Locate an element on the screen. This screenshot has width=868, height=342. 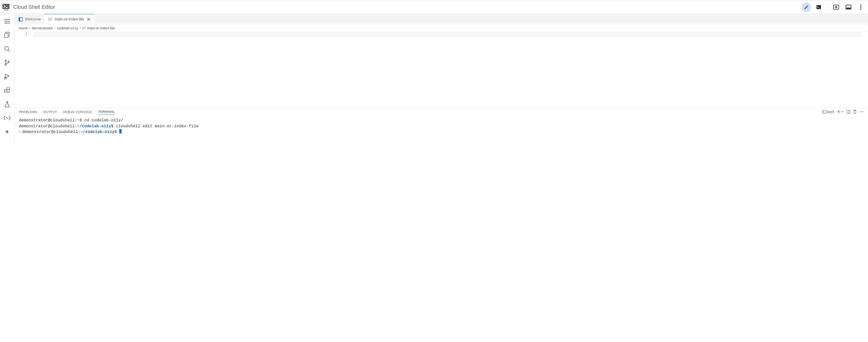
tab-label: main-or-index-file is located at coordinates (69, 20).